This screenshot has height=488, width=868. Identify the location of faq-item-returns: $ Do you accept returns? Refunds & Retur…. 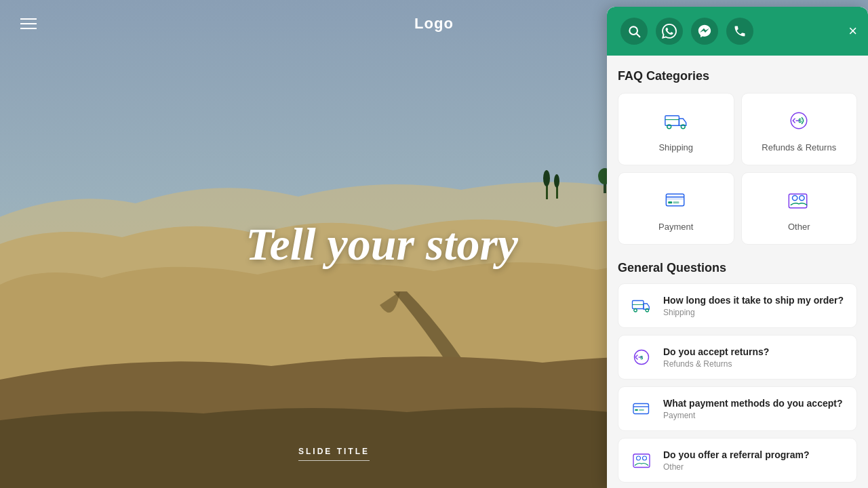
(738, 357).